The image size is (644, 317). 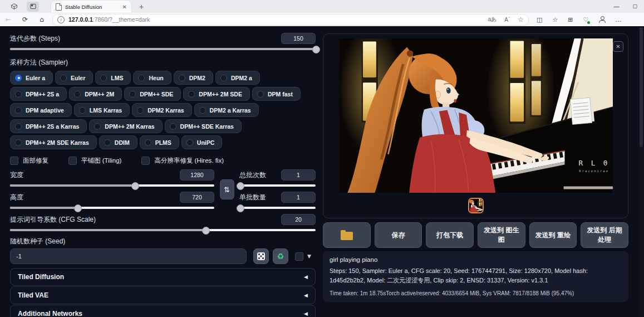 What do you see at coordinates (309, 256) in the screenshot?
I see `seed-extra-caret-icon: ▼` at bounding box center [309, 256].